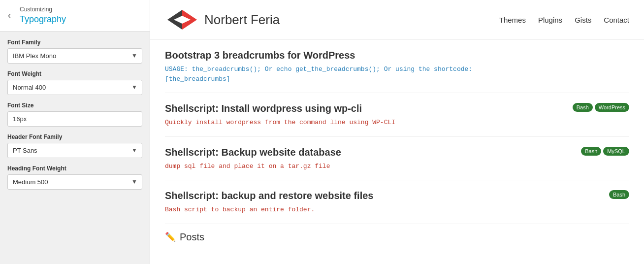  I want to click on font-family-group: Font Family IBM Plex Mono Arial Georgia …, so click(75, 51).